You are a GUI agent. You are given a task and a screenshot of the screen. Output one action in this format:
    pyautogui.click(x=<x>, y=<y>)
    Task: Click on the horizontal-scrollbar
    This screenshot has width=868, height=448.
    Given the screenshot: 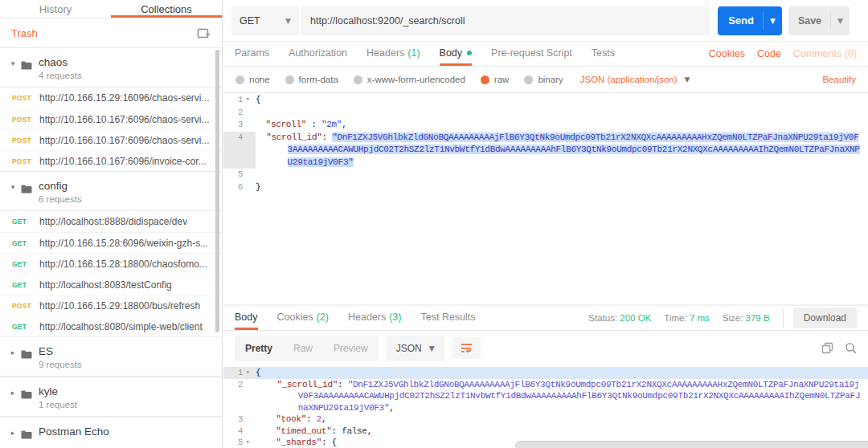 What is the action you would take?
    pyautogui.click(x=691, y=445)
    